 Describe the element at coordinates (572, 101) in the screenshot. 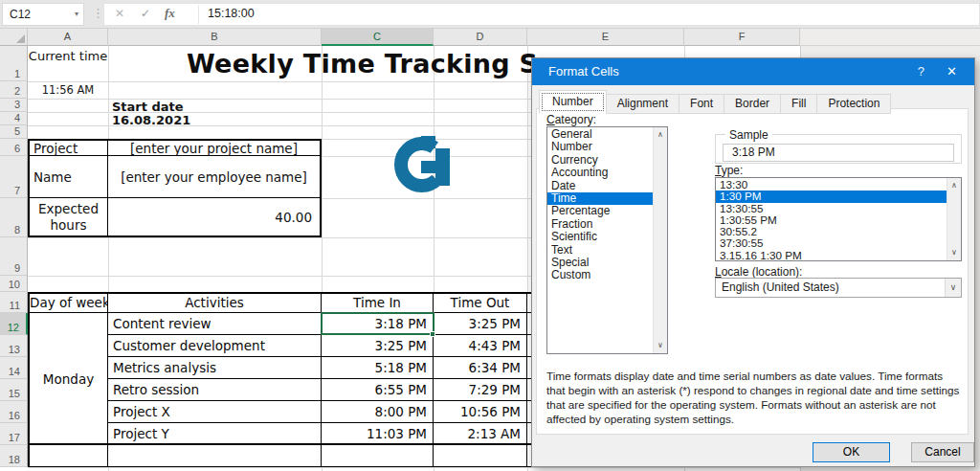

I see `tab-number: Number` at that location.